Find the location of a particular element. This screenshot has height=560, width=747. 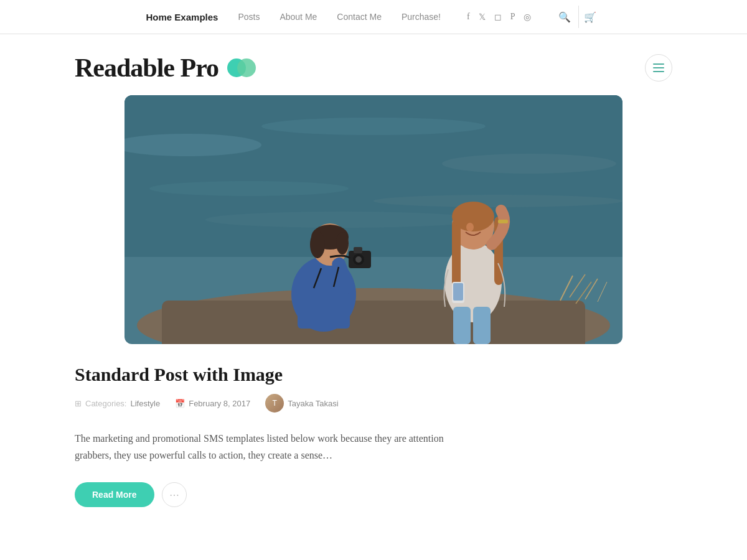

nav-link-posts: Posts is located at coordinates (249, 17).